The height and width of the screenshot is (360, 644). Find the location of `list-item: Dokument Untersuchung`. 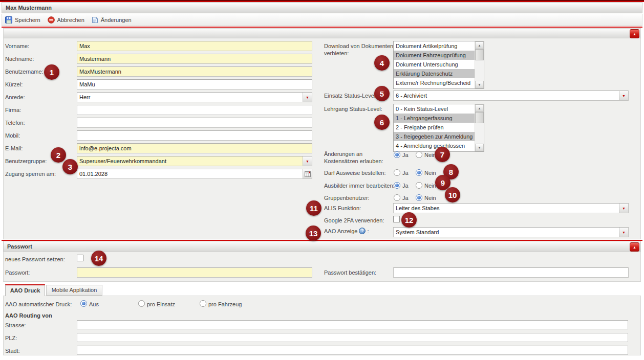

list-item: Dokument Untersuchung is located at coordinates (434, 64).